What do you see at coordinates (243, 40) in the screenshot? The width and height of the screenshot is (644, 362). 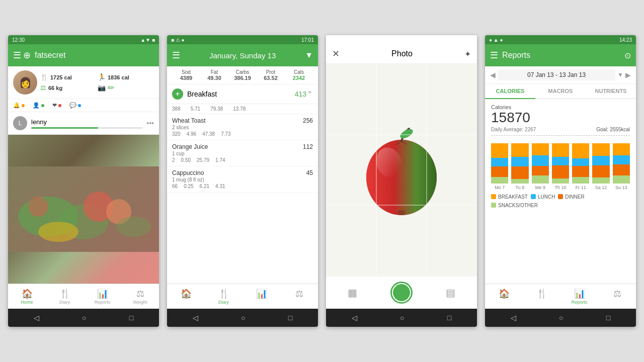 I see `status-bar-2: ■ ⚠ ● 17:01` at bounding box center [243, 40].